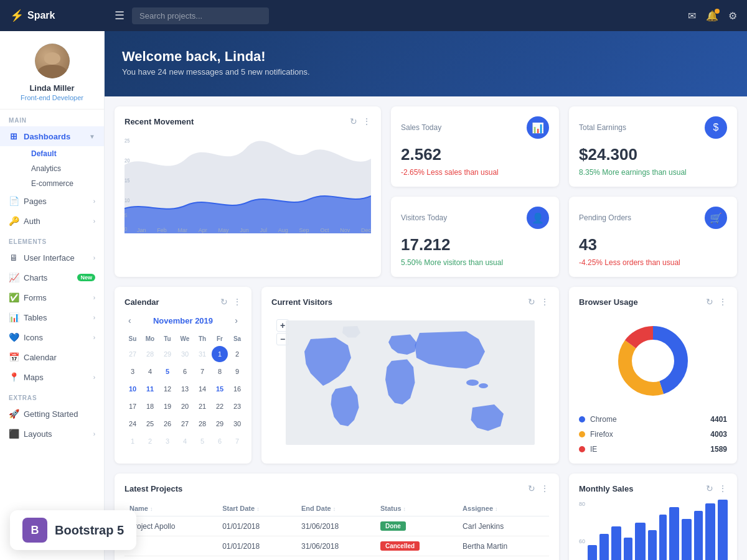 The width and height of the screenshot is (747, 560). Describe the element at coordinates (723, 302) in the screenshot. I see `browser-more-icon: ⋮` at that location.